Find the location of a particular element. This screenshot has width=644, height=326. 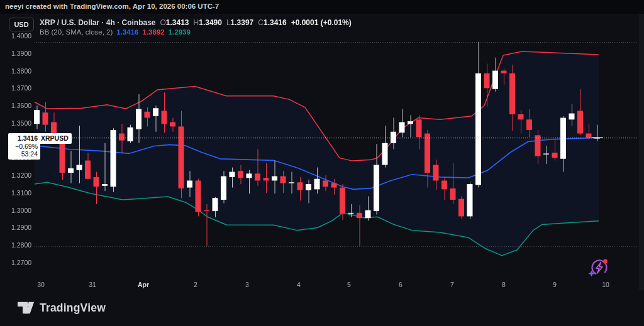

time-axis-label: 6 is located at coordinates (401, 285).